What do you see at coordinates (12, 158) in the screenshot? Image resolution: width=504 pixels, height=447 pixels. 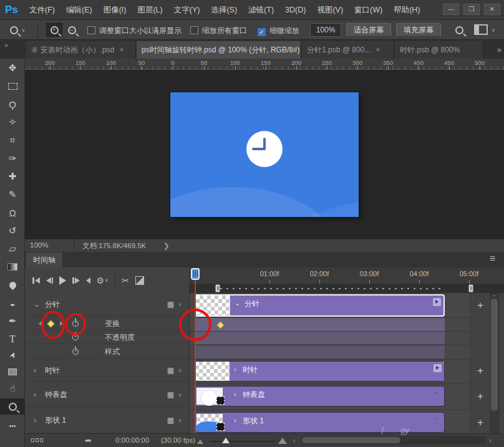 I see `eyedropper-tool: ✑` at bounding box center [12, 158].